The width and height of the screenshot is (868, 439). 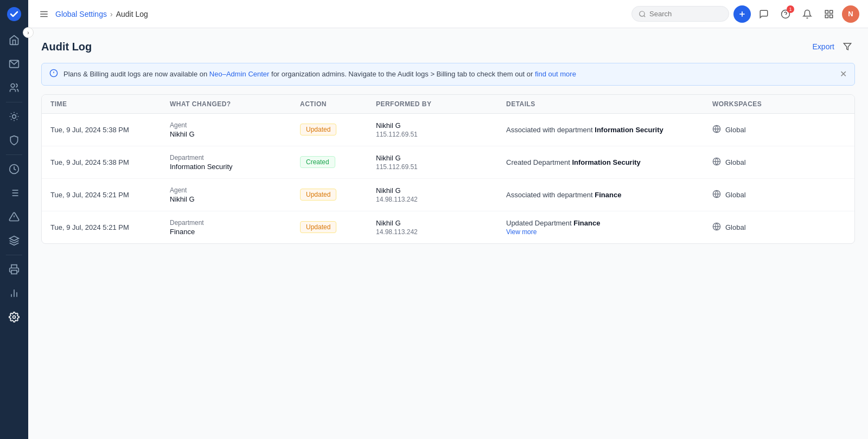 I want to click on cell-time-2: Tue, 9 Jul, 2024 5:21 PM, so click(x=110, y=195).